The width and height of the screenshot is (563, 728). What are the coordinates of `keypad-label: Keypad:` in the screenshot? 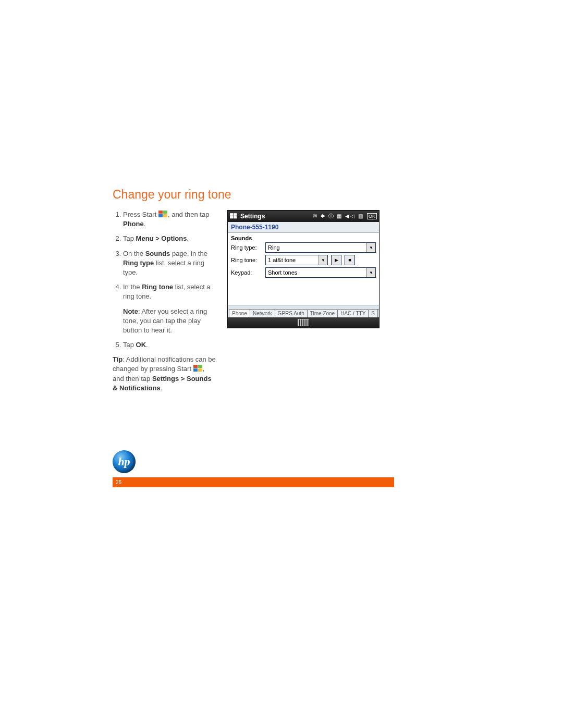 It's located at (247, 273).